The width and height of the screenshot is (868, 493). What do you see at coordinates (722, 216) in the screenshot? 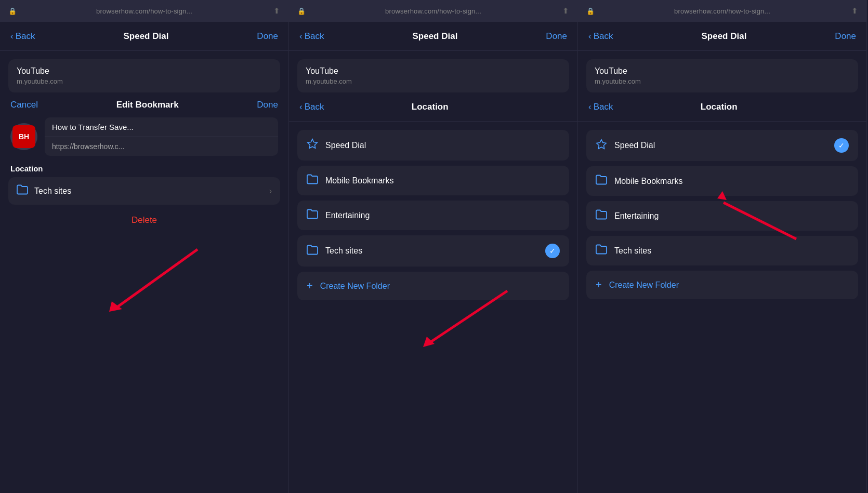
I see `list-item-entertaining-3: Entertaining` at bounding box center [722, 216].